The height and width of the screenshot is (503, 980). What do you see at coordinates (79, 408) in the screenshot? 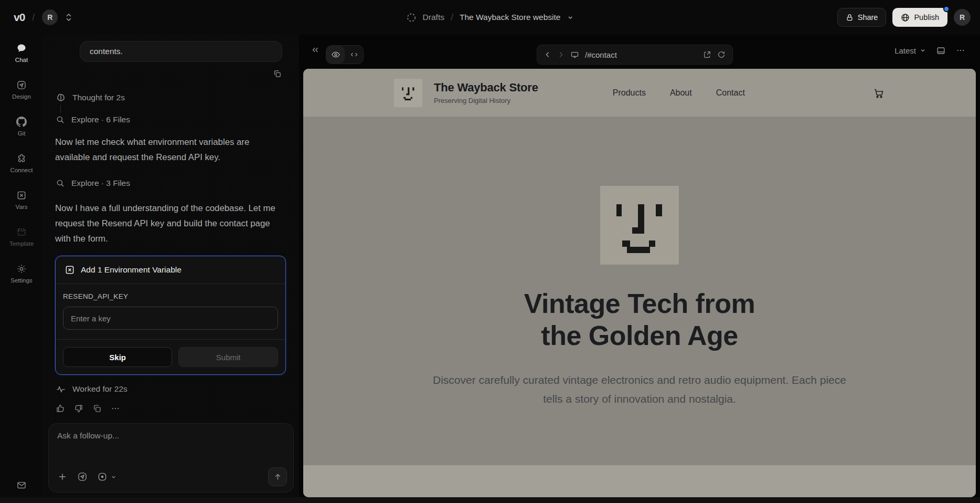
I see `thumbs-down-icon` at bounding box center [79, 408].